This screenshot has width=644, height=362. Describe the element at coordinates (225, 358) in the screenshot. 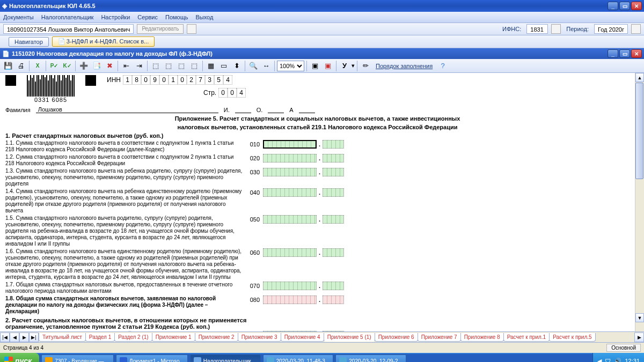

I see `task-taxpayer: Налогоплательщик ...` at that location.